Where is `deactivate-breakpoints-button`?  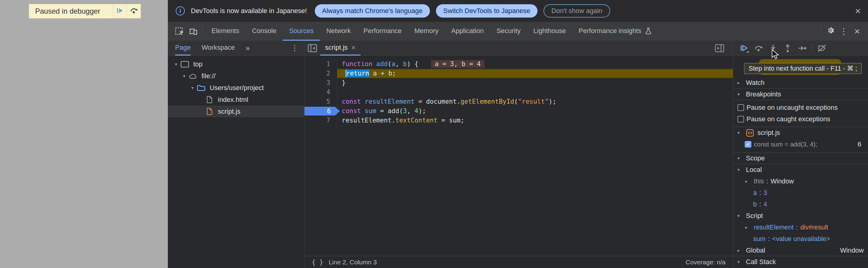 deactivate-breakpoints-button is located at coordinates (822, 48).